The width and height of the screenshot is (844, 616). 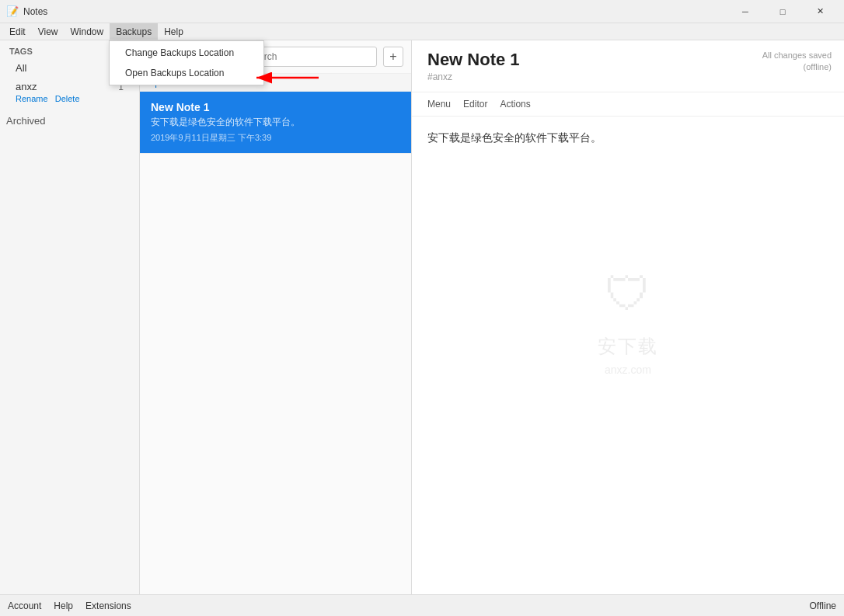 What do you see at coordinates (275, 138) in the screenshot?
I see `note-date-0: 2019年9月11日星期三 下午3:39` at bounding box center [275, 138].